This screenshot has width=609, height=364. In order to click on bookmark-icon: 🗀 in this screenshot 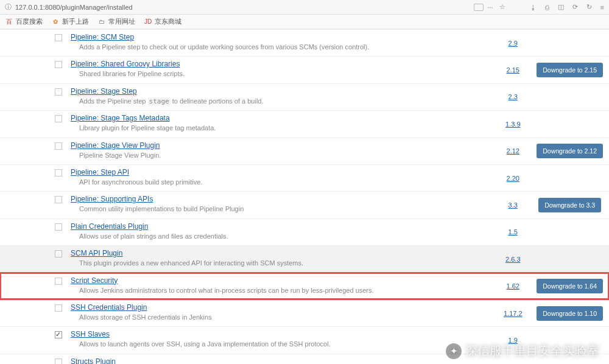, I will do `click(102, 22)`.